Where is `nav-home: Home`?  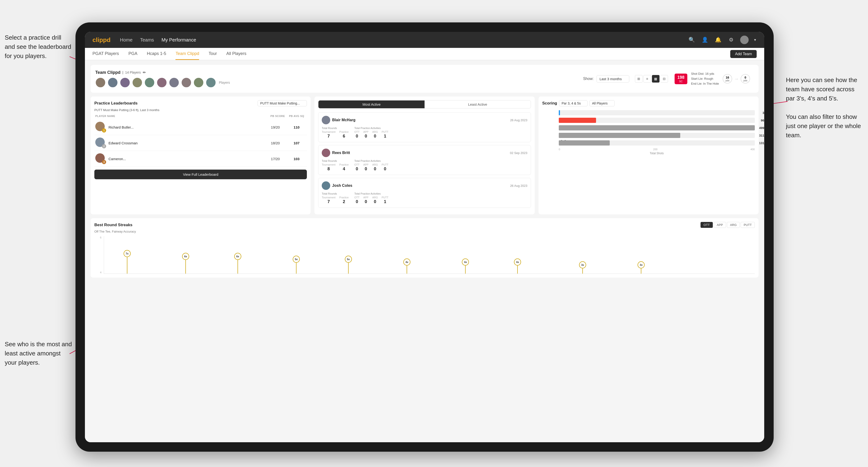
nav-home: Home is located at coordinates (126, 40).